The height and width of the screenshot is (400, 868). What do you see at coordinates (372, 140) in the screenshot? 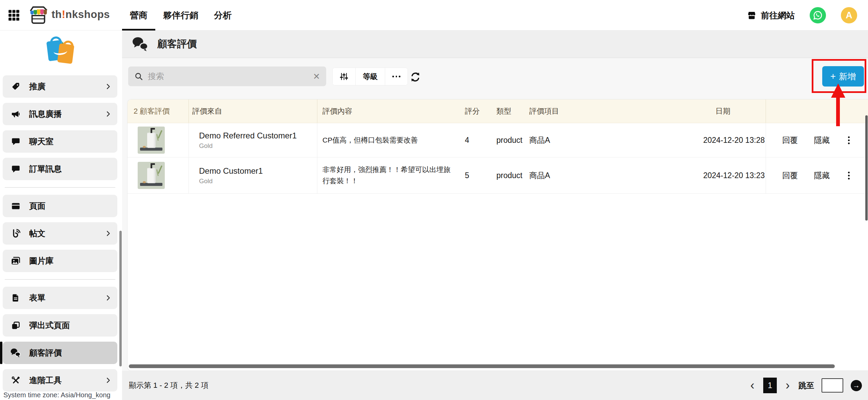
I see `review-content: CP值高，但樽口包裝需要改善` at bounding box center [372, 140].